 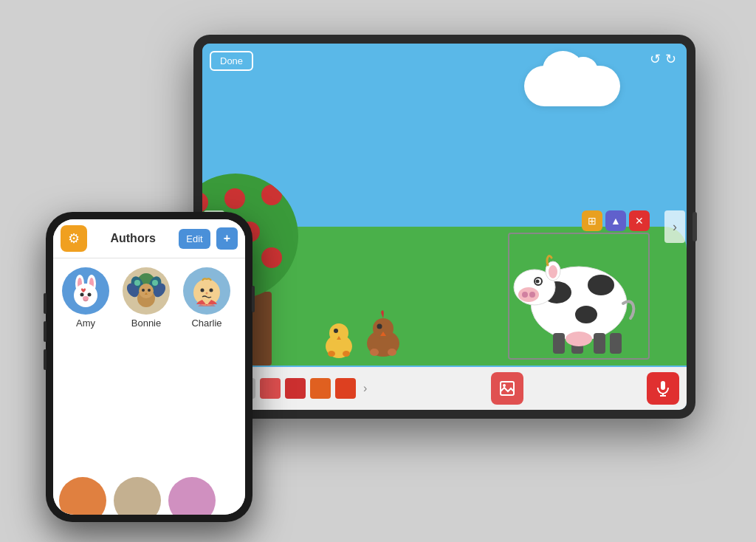 What do you see at coordinates (207, 366) in the screenshot?
I see `author-item-charlie: Charlie` at bounding box center [207, 366].